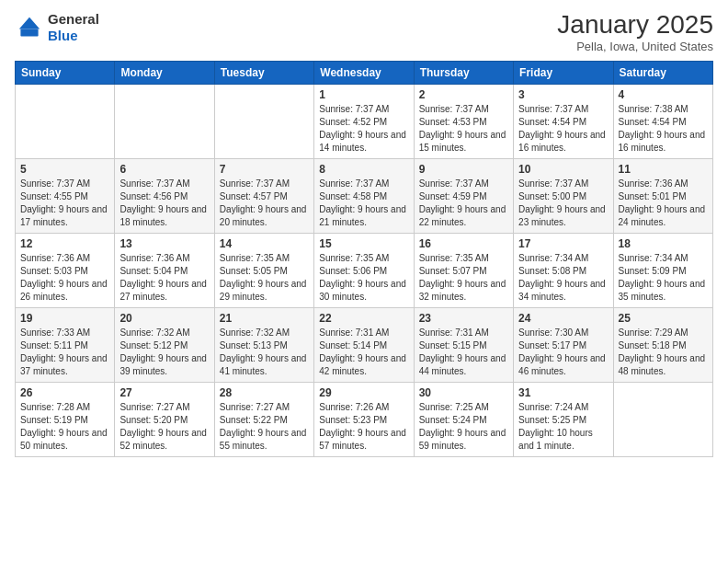  Describe the element at coordinates (463, 121) in the screenshot. I see `calendar-cell: 2Sunrise: 7:37 AMSunset: 4:53 PMDaylight…` at that location.